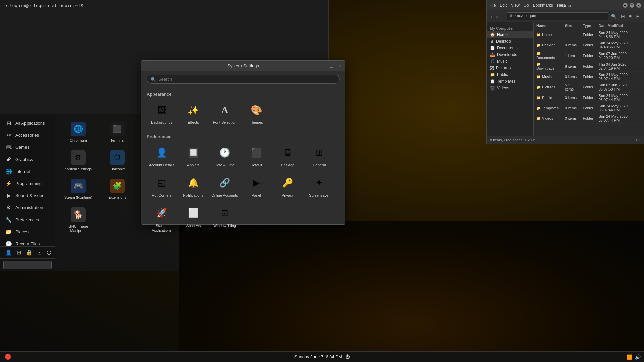 Image resolution: width=644 pixels, height=362 pixels. I want to click on table-row: 📁 Desktop0 itemsFolderSun 24 May 2020 04…, so click(589, 45).